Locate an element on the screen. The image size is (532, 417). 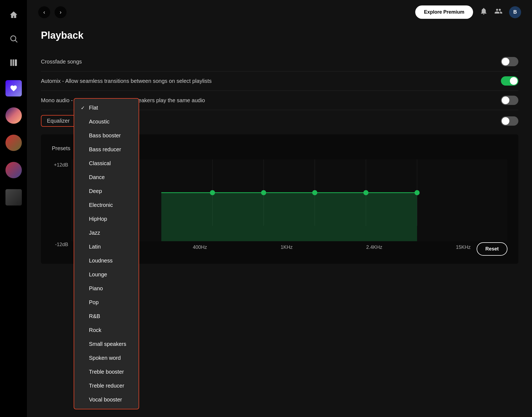
topbar: ‹ › Explore Premium B is located at coordinates (280, 12).